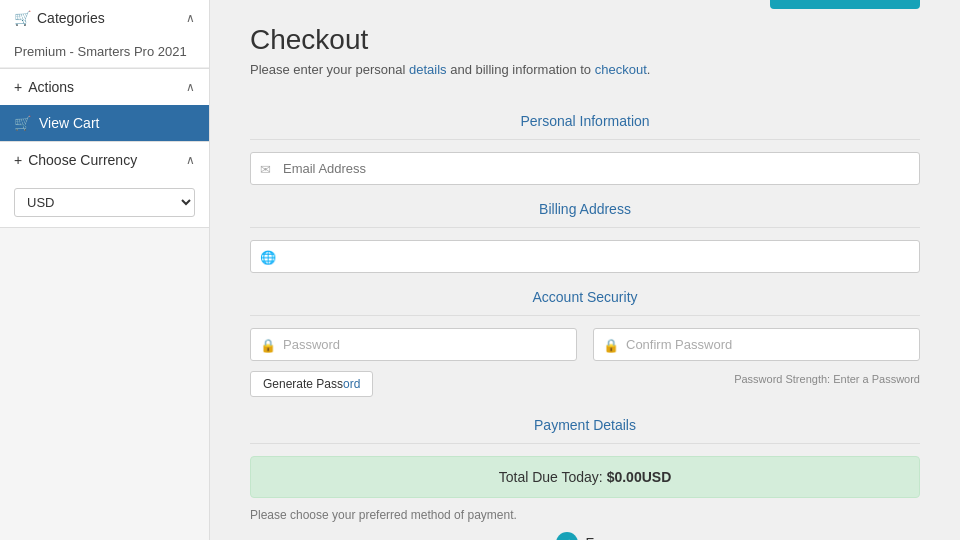  I want to click on generate-password-link-part: ord, so click(352, 384).